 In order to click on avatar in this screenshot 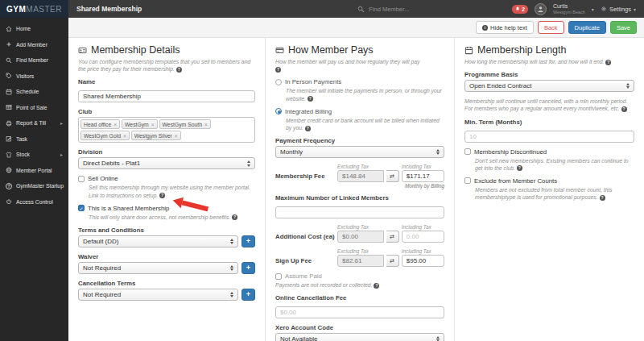, I will do `click(541, 10)`.